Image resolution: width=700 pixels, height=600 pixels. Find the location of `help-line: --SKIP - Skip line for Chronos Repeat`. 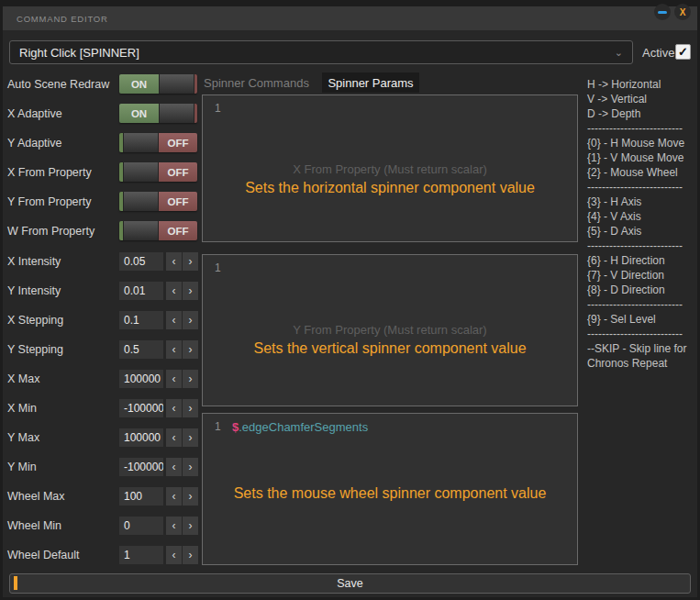

help-line: --SKIP - Skip line for Chronos Repeat is located at coordinates (642, 356).